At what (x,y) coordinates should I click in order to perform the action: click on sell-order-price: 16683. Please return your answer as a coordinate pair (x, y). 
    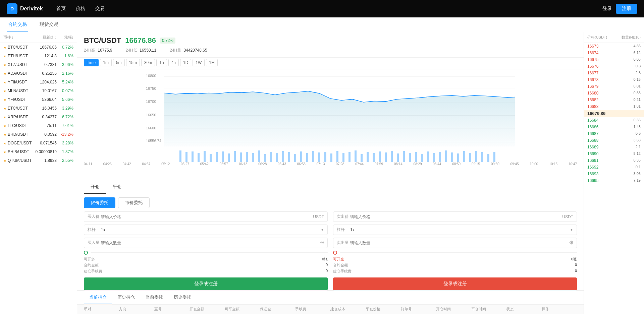
    Looking at the image, I should click on (610, 107).